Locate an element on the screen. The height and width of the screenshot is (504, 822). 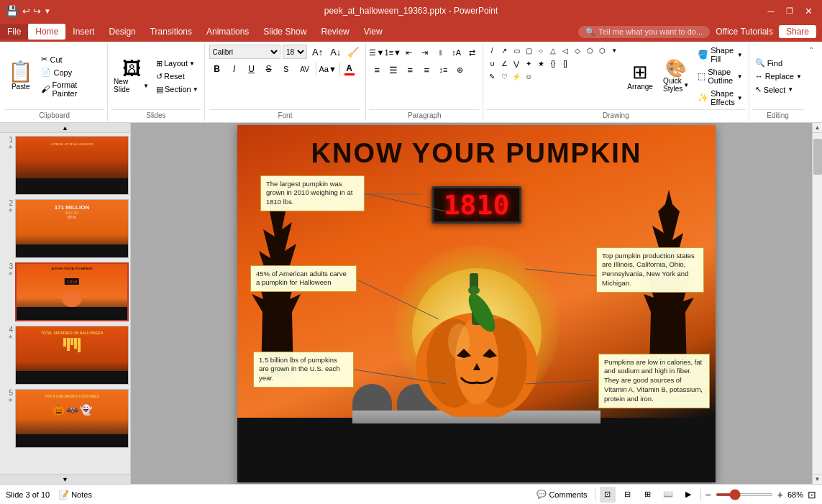
char-spacing-btn: AV is located at coordinates (305, 69).